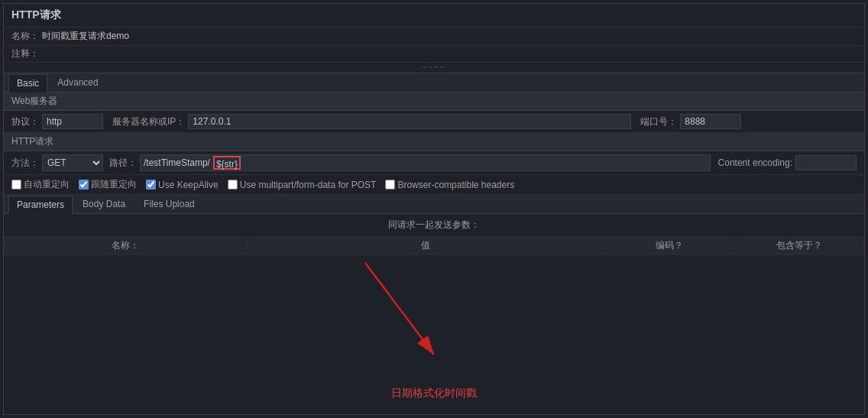 This screenshot has height=418, width=868. Describe the element at coordinates (84, 185) in the screenshot. I see `follow-redirect-checkbox` at that location.